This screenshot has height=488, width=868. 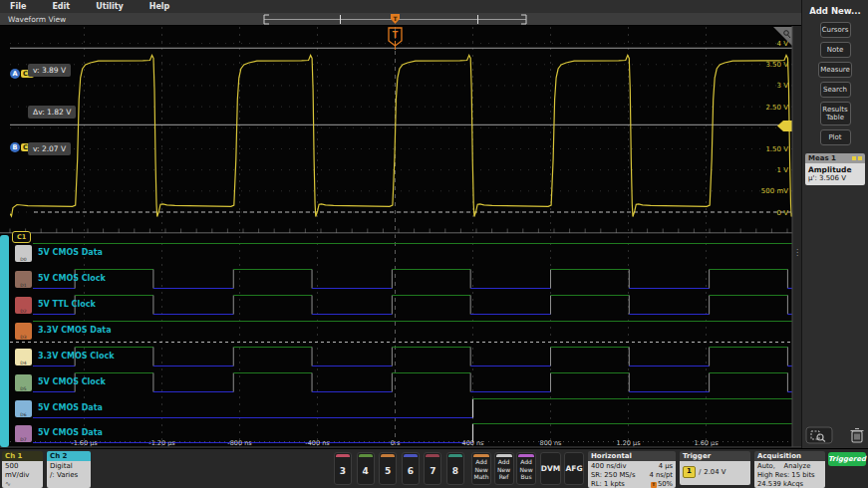 What do you see at coordinates (783, 170) in the screenshot?
I see `y-axis-label: 1 V` at bounding box center [783, 170].